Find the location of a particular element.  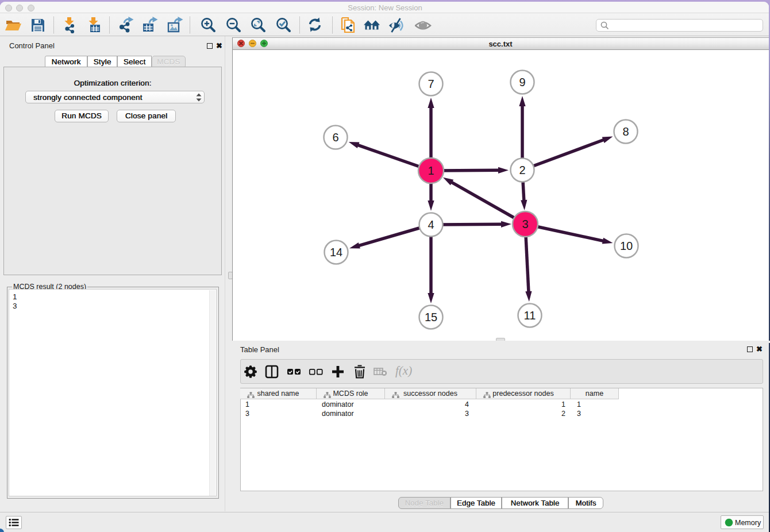

svg-text: 6 is located at coordinates (336, 137).